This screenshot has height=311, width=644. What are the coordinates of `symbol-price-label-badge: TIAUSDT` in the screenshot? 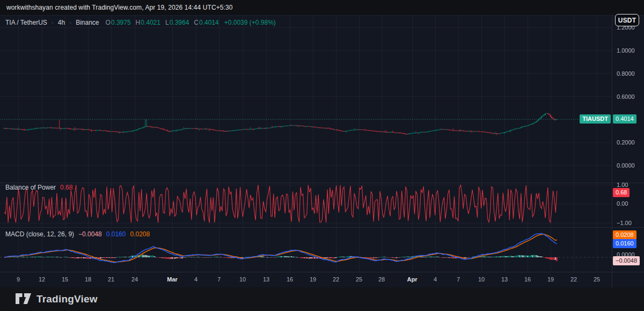 It's located at (595, 119).